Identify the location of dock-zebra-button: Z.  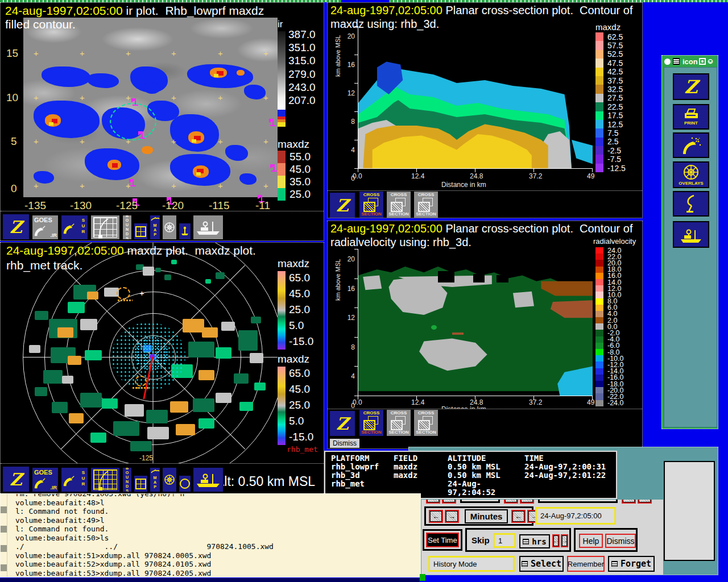
(691, 86).